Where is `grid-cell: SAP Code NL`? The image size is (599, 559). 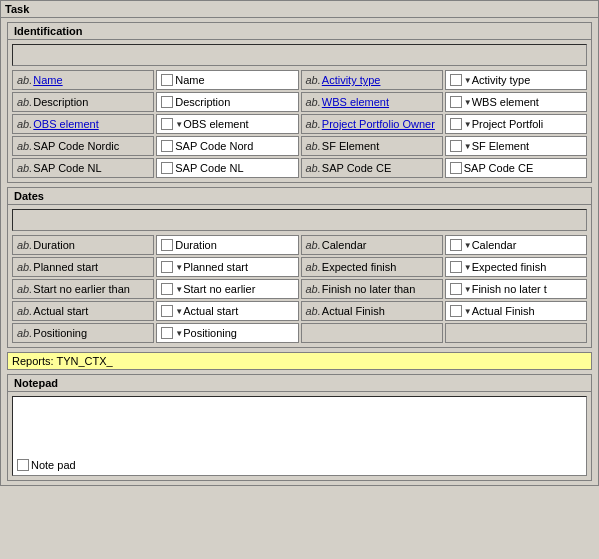 grid-cell: SAP Code NL is located at coordinates (227, 168).